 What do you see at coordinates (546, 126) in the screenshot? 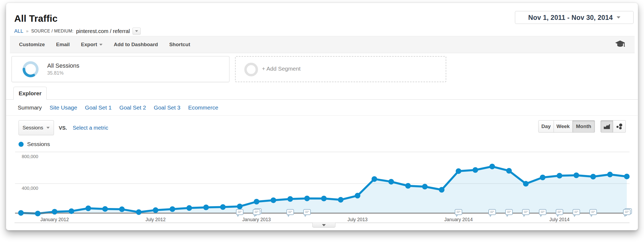
I see `granularity-day-button: Day` at bounding box center [546, 126].